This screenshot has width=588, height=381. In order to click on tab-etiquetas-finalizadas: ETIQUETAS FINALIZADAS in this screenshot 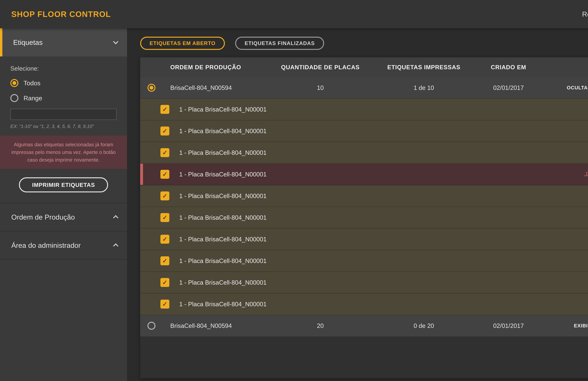, I will do `click(280, 43)`.